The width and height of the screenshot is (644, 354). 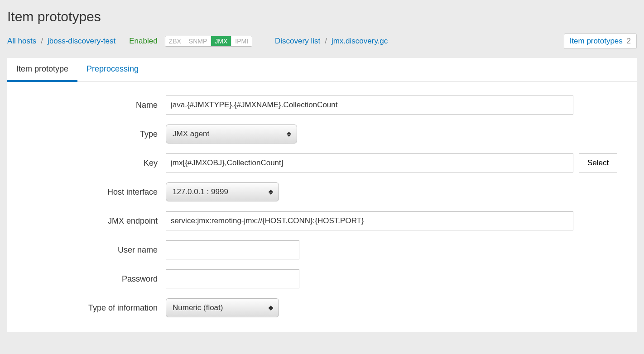 What do you see at coordinates (191, 134) in the screenshot?
I see `type-select-value: JMX agent` at bounding box center [191, 134].